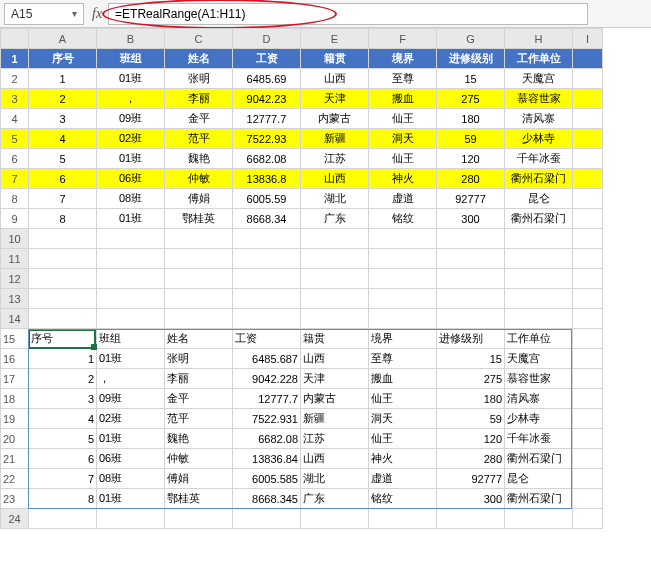 Image resolution: width=651 pixels, height=579 pixels. I want to click on cell: 6682.08, so click(267, 439).